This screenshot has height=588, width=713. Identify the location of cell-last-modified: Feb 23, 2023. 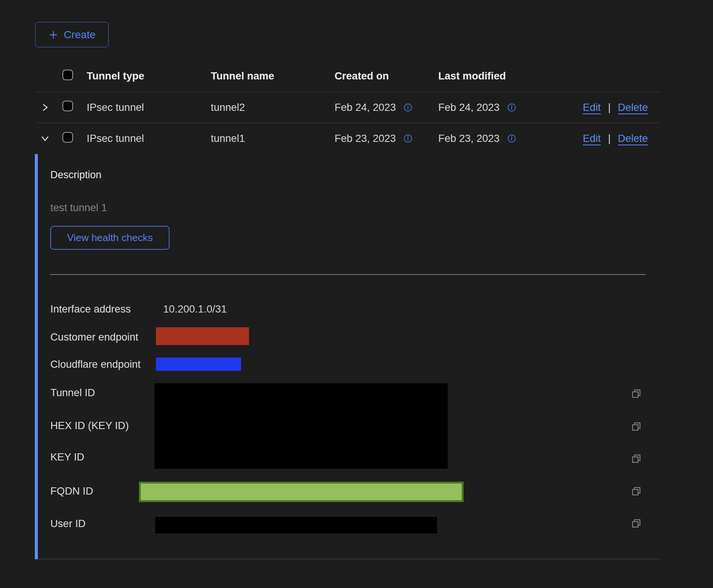
(469, 138).